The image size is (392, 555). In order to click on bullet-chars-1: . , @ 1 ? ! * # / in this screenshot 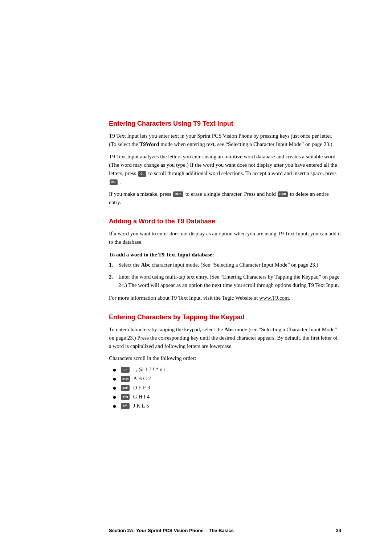, I will do `click(148, 370)`.